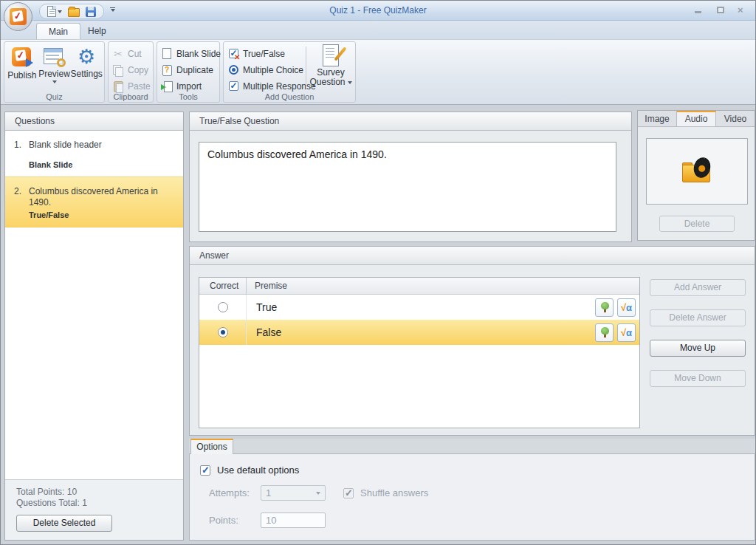 This screenshot has width=756, height=545. I want to click on tab-image: Image, so click(657, 118).